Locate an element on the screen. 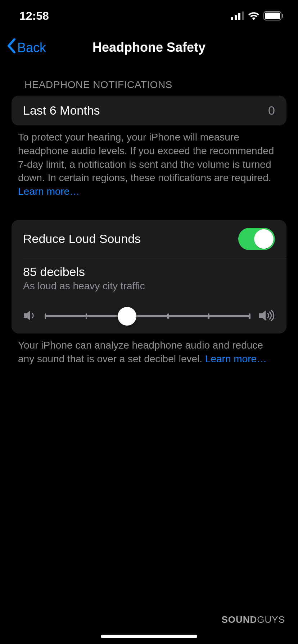  reduce-loud-sounds-row: Reduce Loud Sounds is located at coordinates (149, 239).